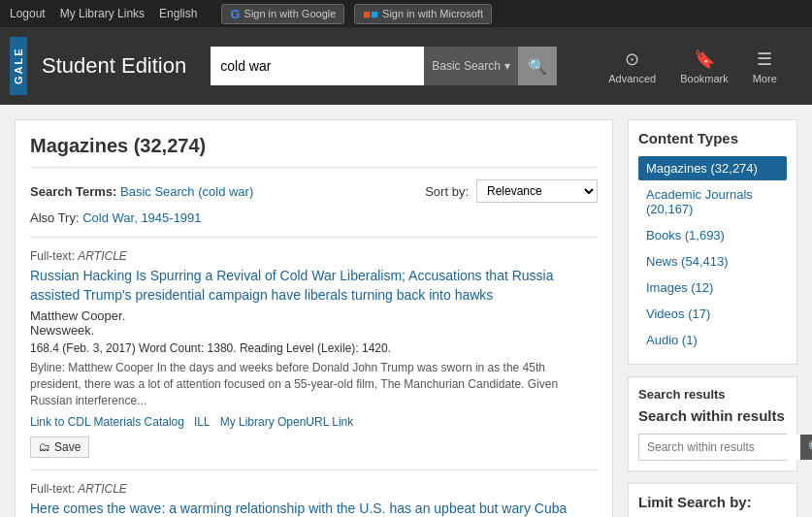  What do you see at coordinates (633, 59) in the screenshot?
I see `advanced-icon: ⊙` at bounding box center [633, 59].